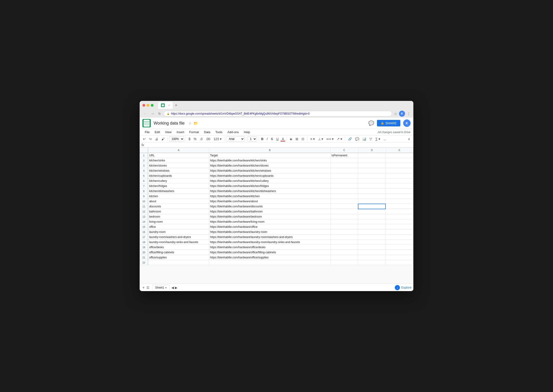 The height and width of the screenshot is (392, 553). I want to click on col-header-e: E, so click(399, 150).